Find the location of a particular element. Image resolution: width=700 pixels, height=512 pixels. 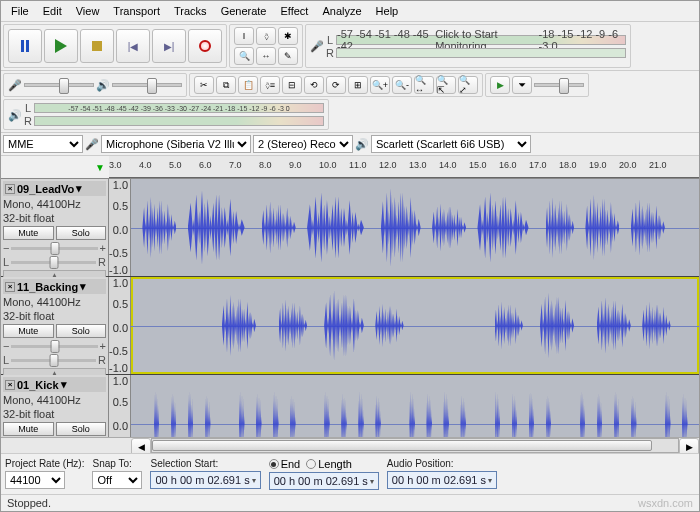

menu-transport: Transport is located at coordinates (136, 11).